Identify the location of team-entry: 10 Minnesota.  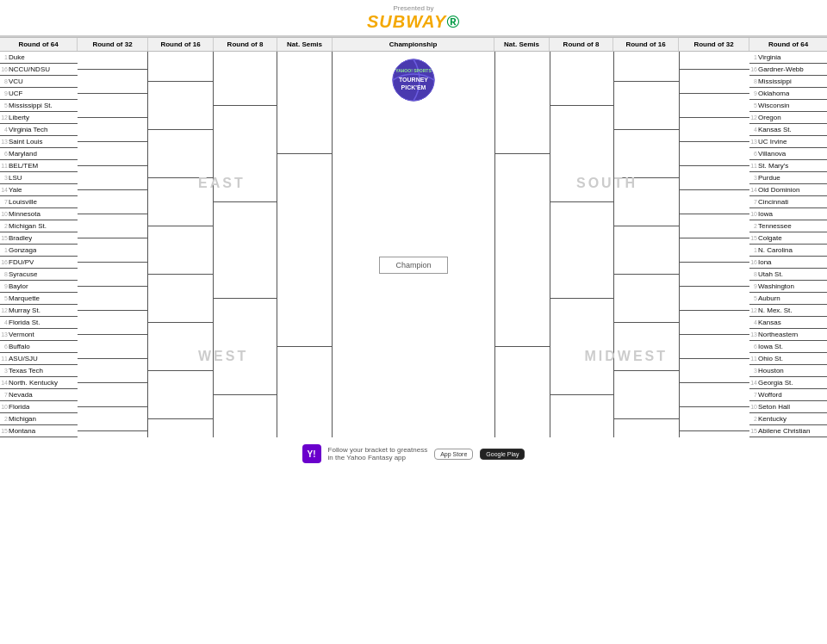
(39, 214).